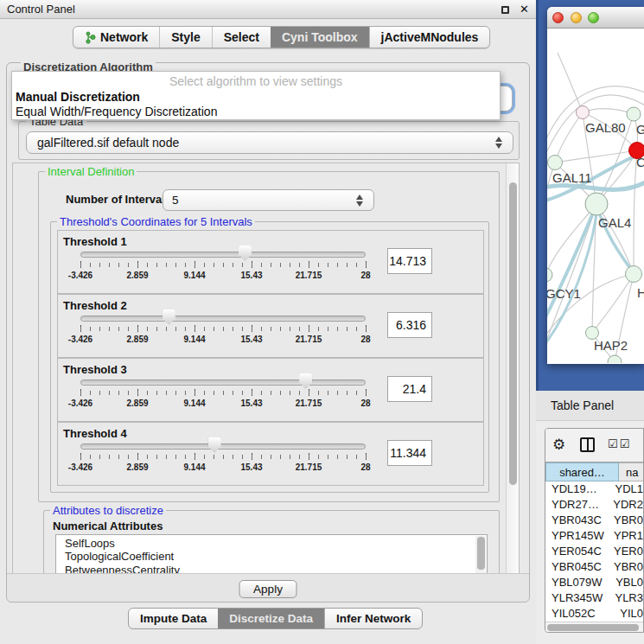 The height and width of the screenshot is (644, 644). Describe the element at coordinates (572, 178) in the screenshot. I see `node-label-gal11: GAL11` at that location.